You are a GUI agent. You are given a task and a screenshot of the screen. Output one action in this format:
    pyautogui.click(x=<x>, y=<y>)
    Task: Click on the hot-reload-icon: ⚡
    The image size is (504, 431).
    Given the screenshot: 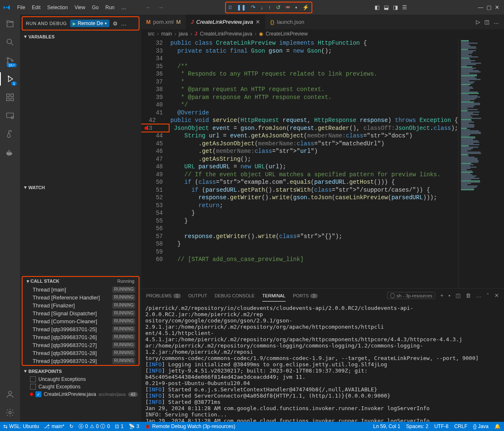 What is the action you would take?
    pyautogui.click(x=306, y=8)
    